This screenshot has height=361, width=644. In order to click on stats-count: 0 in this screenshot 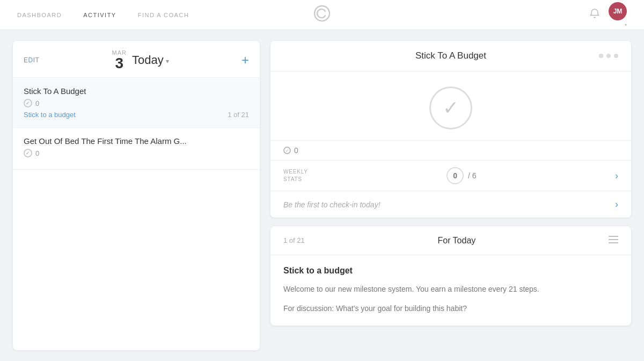, I will do `click(296, 150)`.